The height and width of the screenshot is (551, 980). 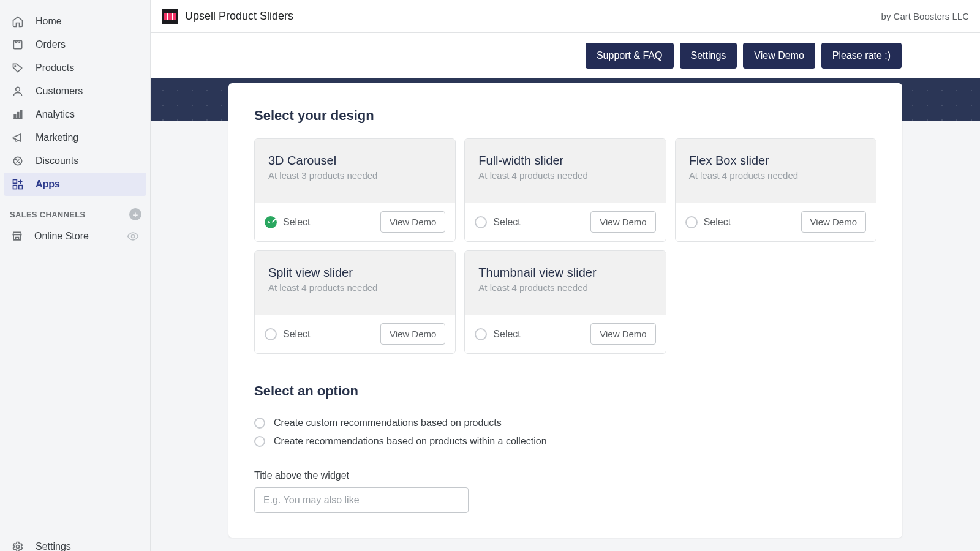 I want to click on nav-label: Settings, so click(x=53, y=546).